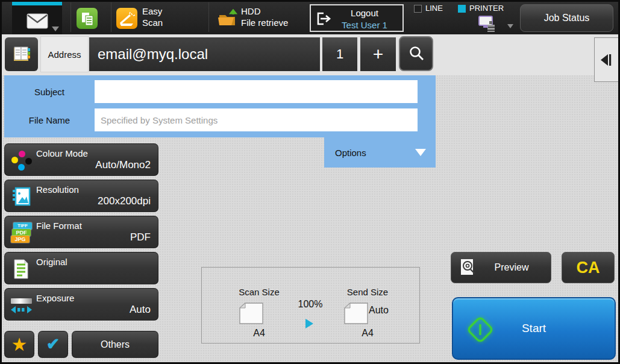  What do you see at coordinates (140, 237) in the screenshot?
I see `file-format-value: PDF` at bounding box center [140, 237].